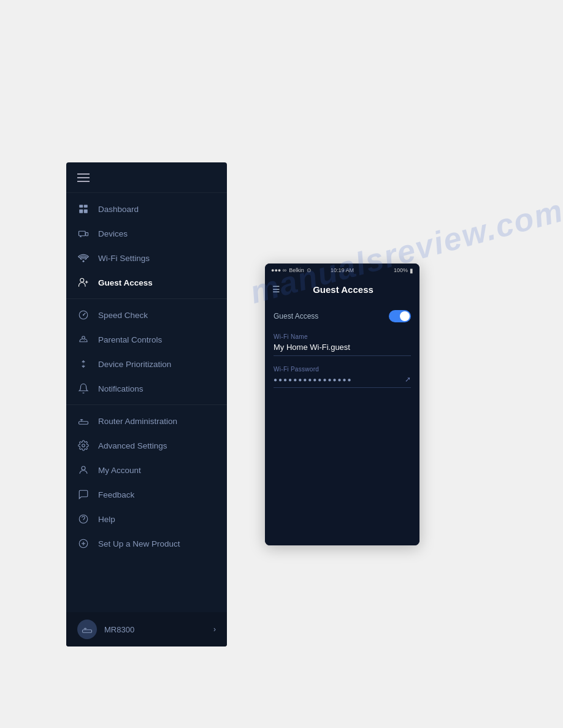 This screenshot has height=728, width=563. I want to click on sidebar-item-help: Help, so click(147, 519).